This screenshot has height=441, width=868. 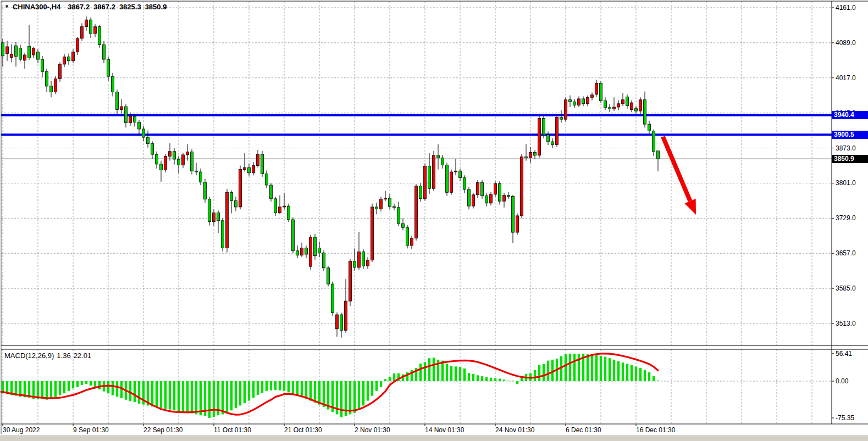 I want to click on time-axis-label: 14 Nov 01:30, so click(x=444, y=430).